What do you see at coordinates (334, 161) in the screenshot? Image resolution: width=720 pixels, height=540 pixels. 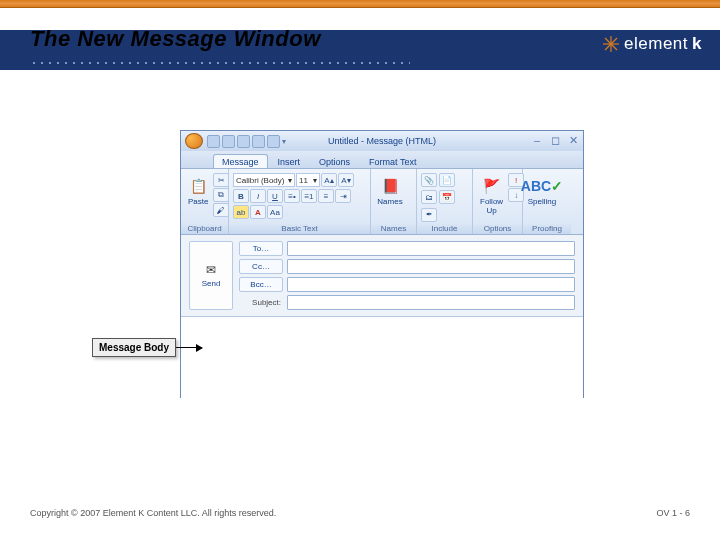 I see `tab-options: Options` at bounding box center [334, 161].